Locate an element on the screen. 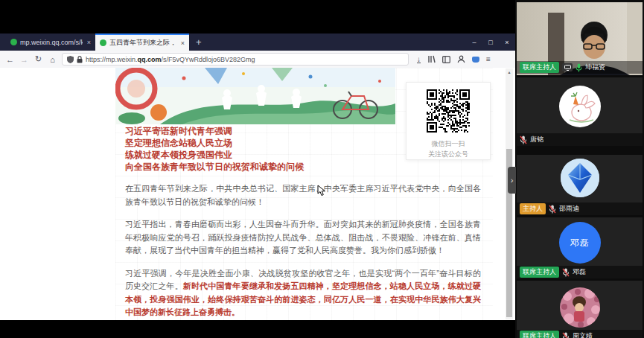  browser-tab-2-active: 五四青年节到来之际，习近平 × is located at coordinates (142, 42).